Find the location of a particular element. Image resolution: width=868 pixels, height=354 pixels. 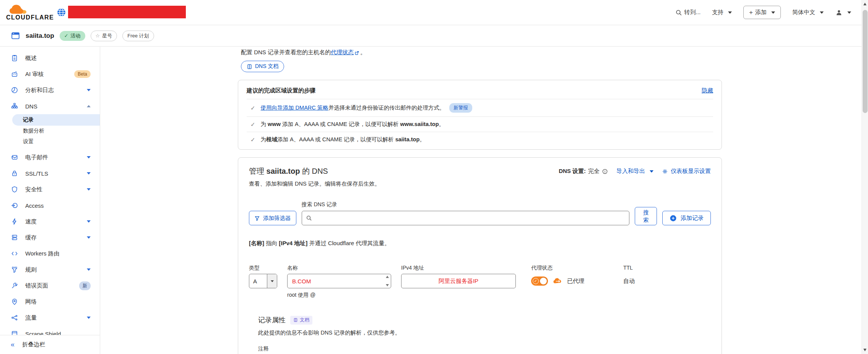

proxy-status-link: 代理状态 is located at coordinates (342, 52).